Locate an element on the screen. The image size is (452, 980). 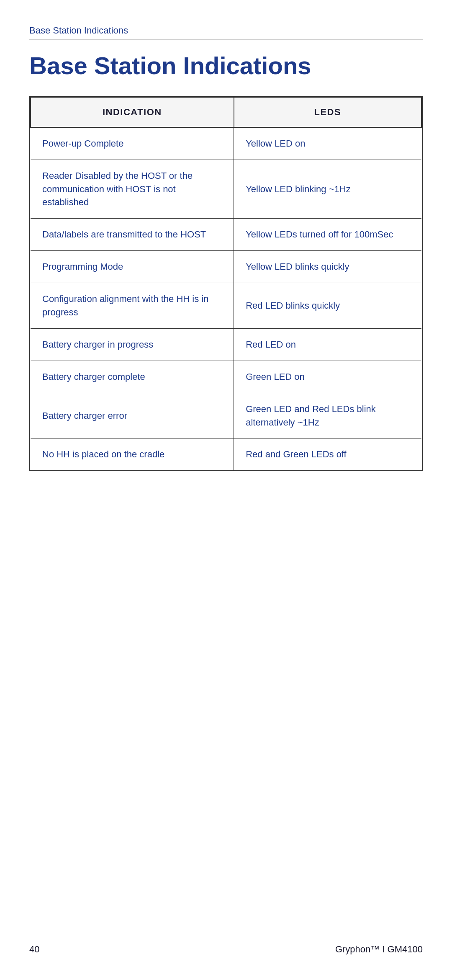
table-row: Data/labels are transmitted to the HOSTY… is located at coordinates (226, 235).